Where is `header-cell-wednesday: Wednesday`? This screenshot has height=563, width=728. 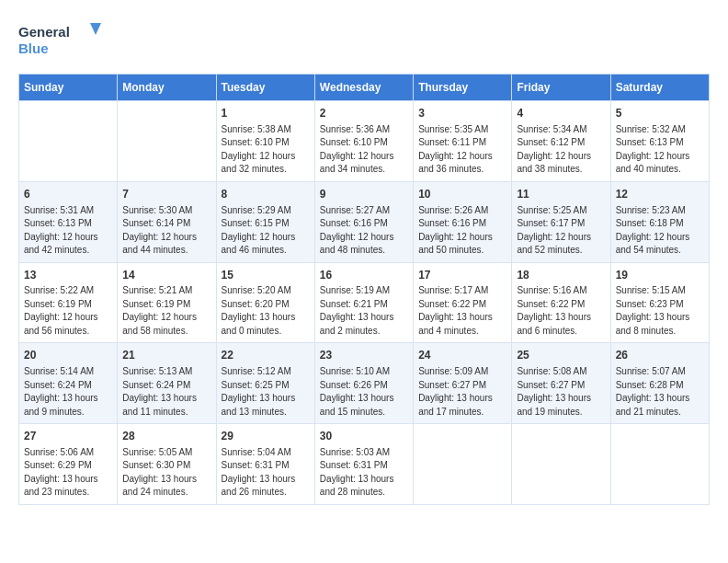
header-cell-wednesday: Wednesday is located at coordinates (364, 88).